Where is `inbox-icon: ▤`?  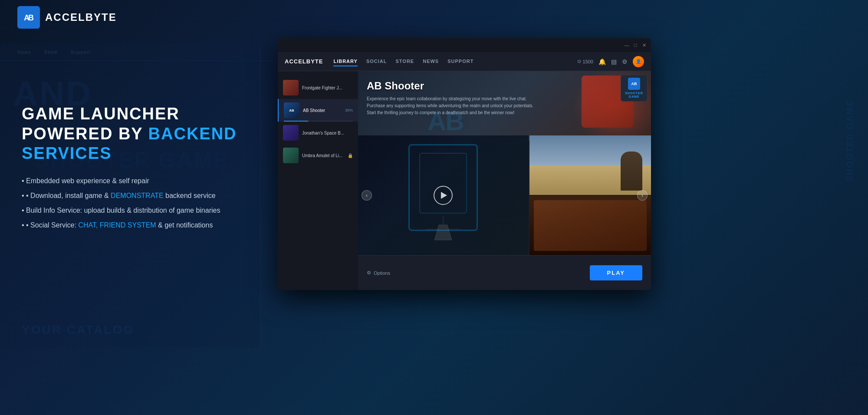
inbox-icon: ▤ is located at coordinates (614, 62).